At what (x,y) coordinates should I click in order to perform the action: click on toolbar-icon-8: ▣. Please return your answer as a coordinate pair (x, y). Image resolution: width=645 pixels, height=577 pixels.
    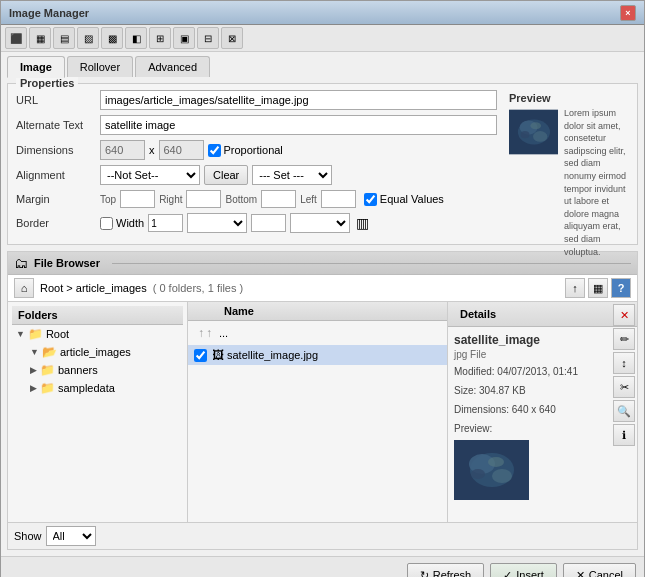
    Looking at the image, I should click on (184, 38).